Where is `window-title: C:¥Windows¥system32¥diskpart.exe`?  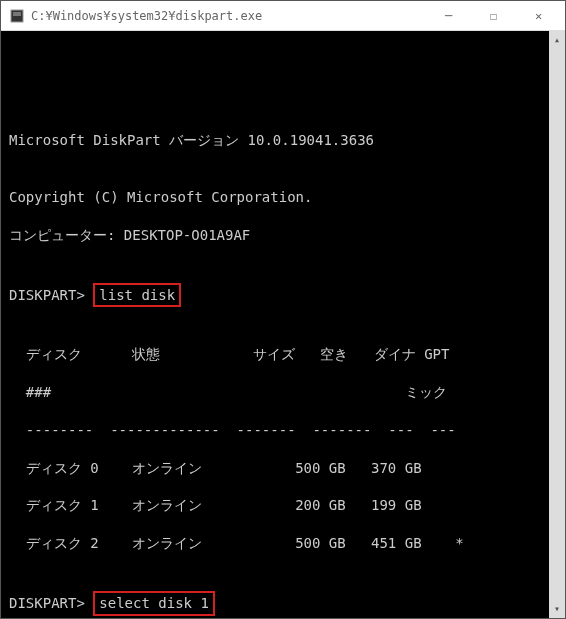
window-title: C:¥Windows¥system32¥diskpart.exe is located at coordinates (228, 16).